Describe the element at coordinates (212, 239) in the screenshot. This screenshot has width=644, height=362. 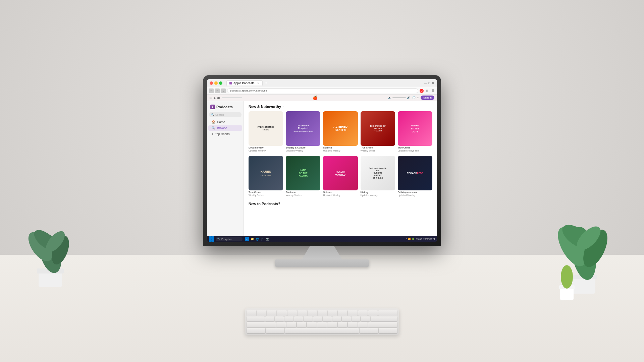
I see `windows-start-btn` at that location.